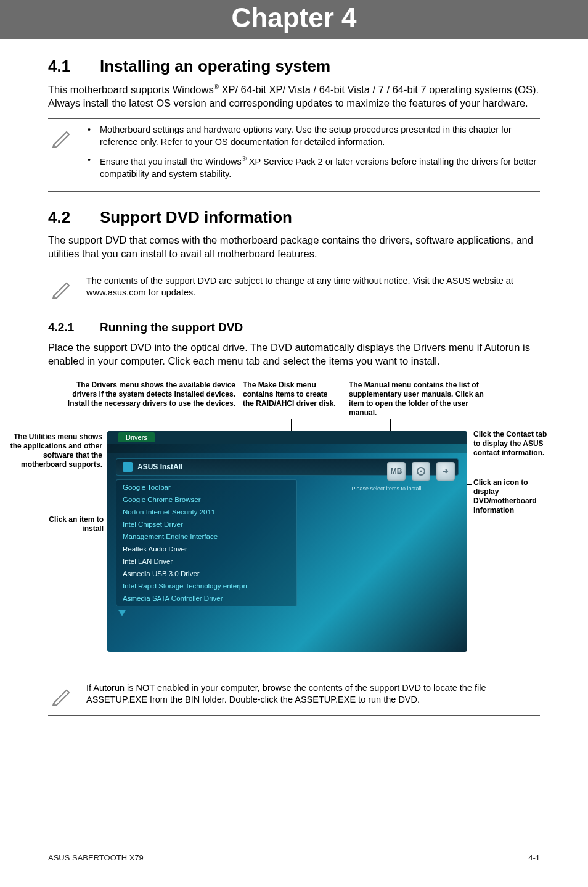  I want to click on info-badge-group: MB, so click(421, 471).